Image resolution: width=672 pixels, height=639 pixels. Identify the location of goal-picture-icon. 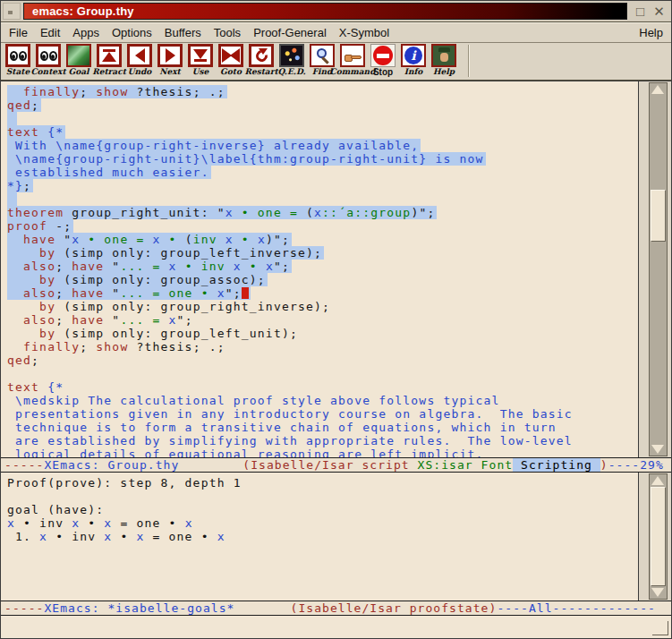
(79, 55).